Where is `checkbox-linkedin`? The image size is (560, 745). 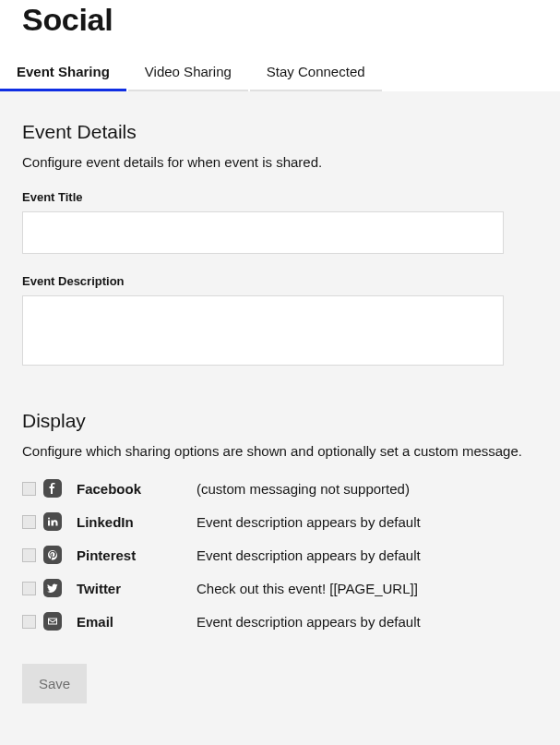
checkbox-linkedin is located at coordinates (30, 523).